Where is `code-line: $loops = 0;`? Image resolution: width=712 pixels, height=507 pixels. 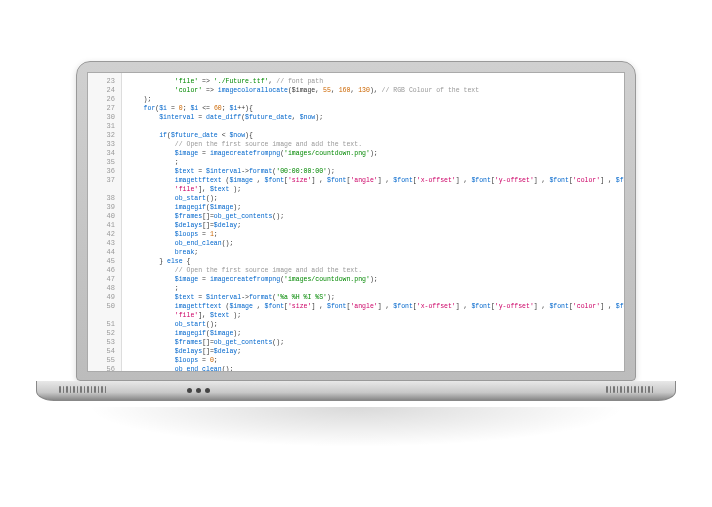 code-line: $loops = 0; is located at coordinates (373, 360).